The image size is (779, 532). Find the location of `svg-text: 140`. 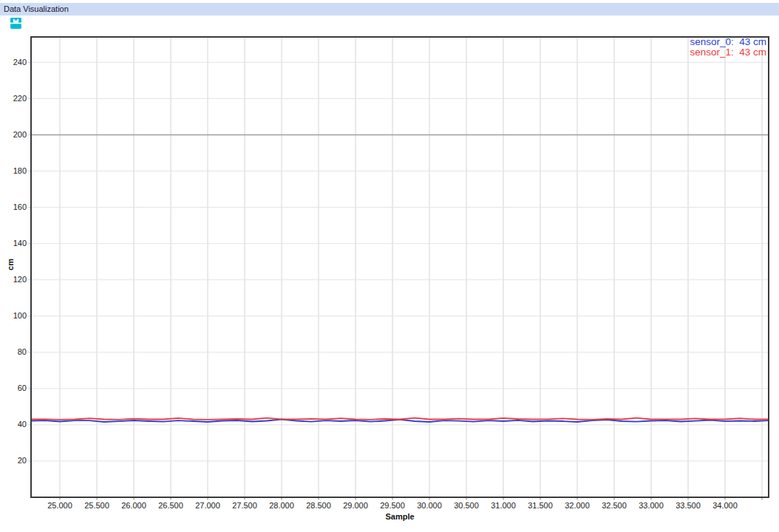

svg-text: 140 is located at coordinates (20, 243).